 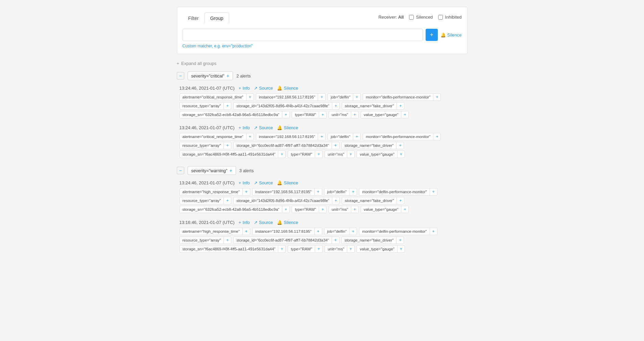 What do you see at coordinates (343, 209) in the screenshot?
I see `tag: unit="ms"+` at bounding box center [343, 209].